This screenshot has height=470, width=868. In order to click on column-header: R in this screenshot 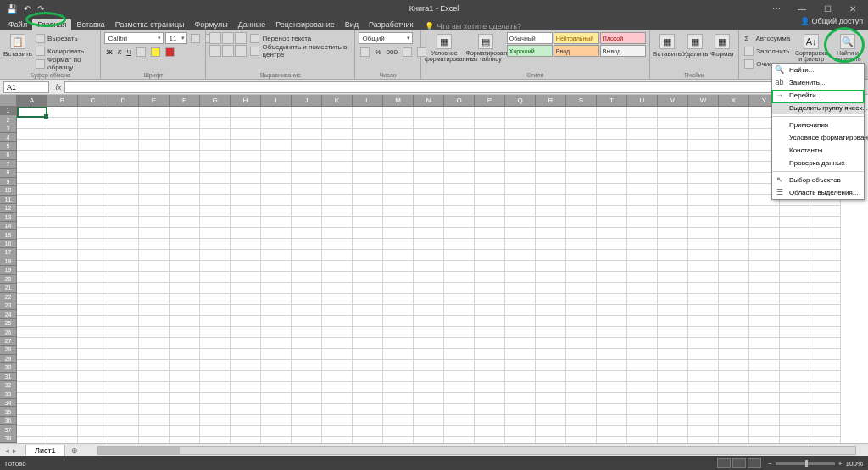, I will do `click(551, 101)`.